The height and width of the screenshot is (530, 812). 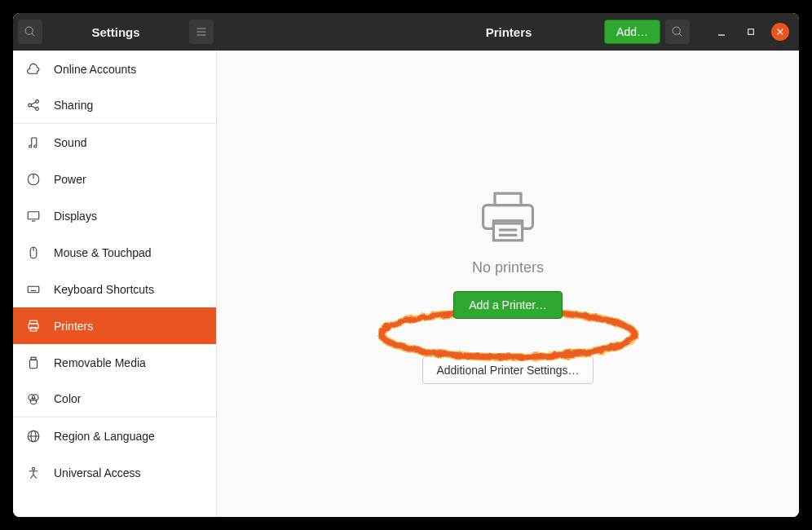 I want to click on sidebar-item-label: Color, so click(x=67, y=399).